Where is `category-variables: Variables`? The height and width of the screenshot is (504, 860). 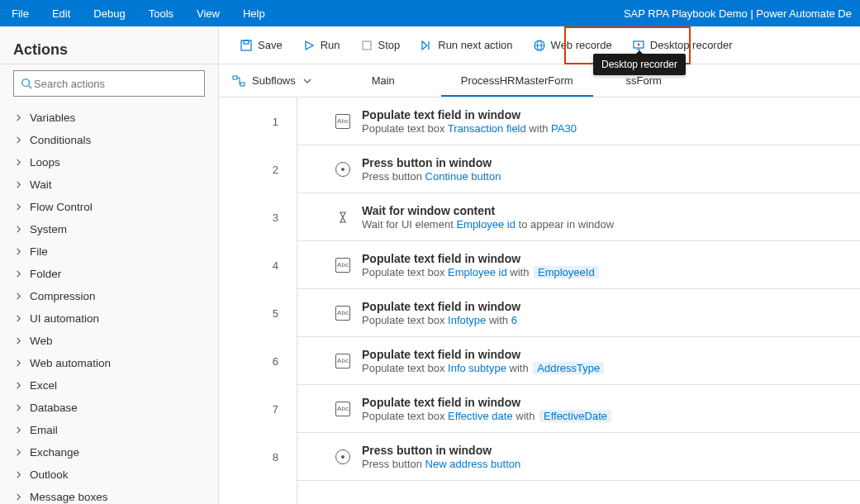
category-variables: Variables is located at coordinates (109, 117).